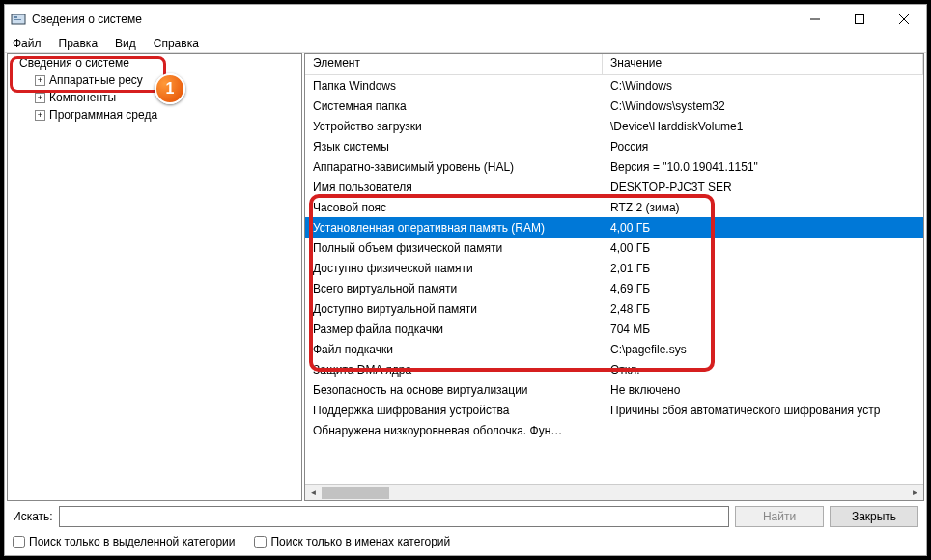  I want to click on tree-root-label: Сведения о системе, so click(74, 63).